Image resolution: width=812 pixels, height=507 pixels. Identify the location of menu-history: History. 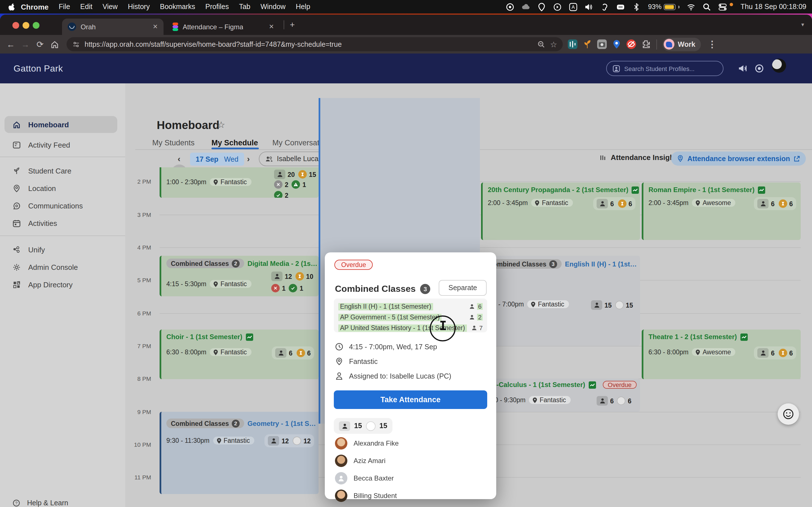
(139, 7).